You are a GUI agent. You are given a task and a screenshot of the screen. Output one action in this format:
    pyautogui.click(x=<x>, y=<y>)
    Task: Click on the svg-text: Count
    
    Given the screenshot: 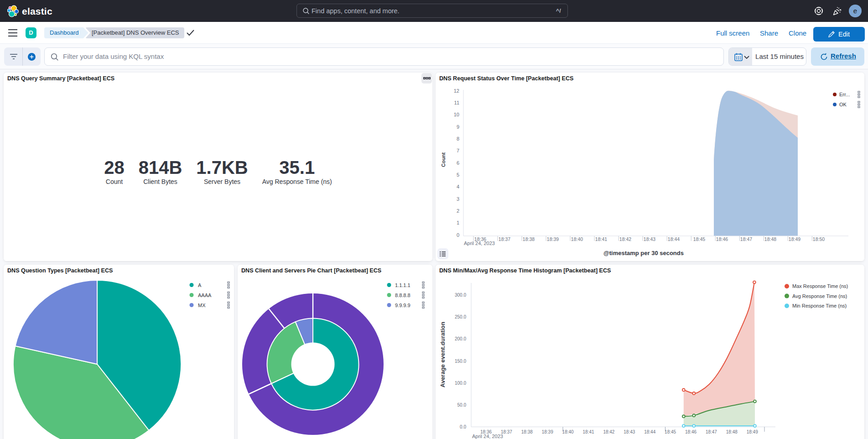 What is the action you would take?
    pyautogui.click(x=443, y=160)
    